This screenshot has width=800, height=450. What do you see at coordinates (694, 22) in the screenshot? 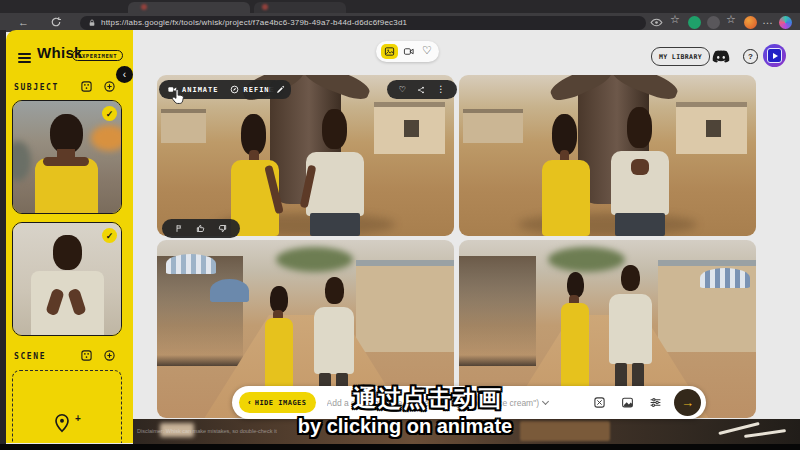
I see `extension-icon-green` at bounding box center [694, 22].